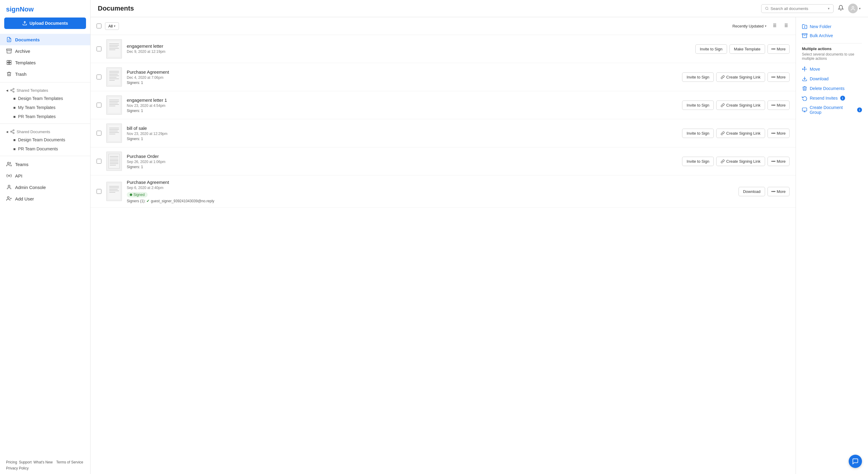  What do you see at coordinates (774, 26) in the screenshot?
I see `sort-order-button` at bounding box center [774, 26].